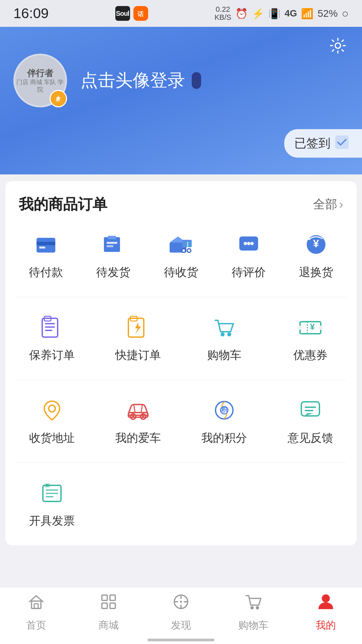 This screenshot has height=644, width=362. Describe the element at coordinates (249, 256) in the screenshot. I see `order-item-pending-review: 待评价` at that location.